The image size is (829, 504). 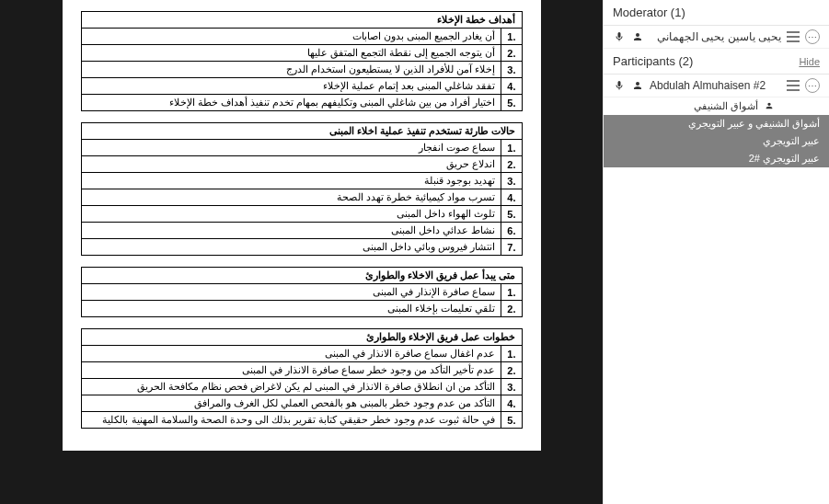 I want to click on table-row: .5تلوث الهواء داخل المبنى, so click(x=302, y=214).